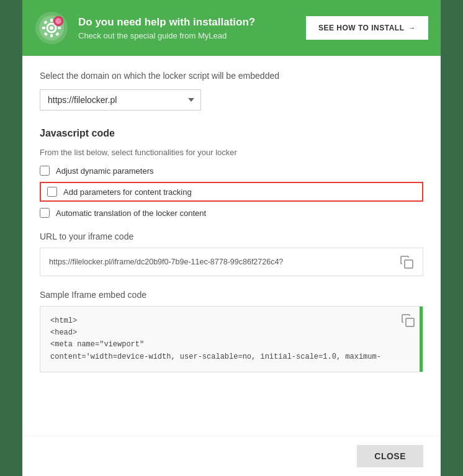 Image resolution: width=463 pixels, height=476 pixels. I want to click on domain-select: https://filelocker.pl, so click(120, 100).